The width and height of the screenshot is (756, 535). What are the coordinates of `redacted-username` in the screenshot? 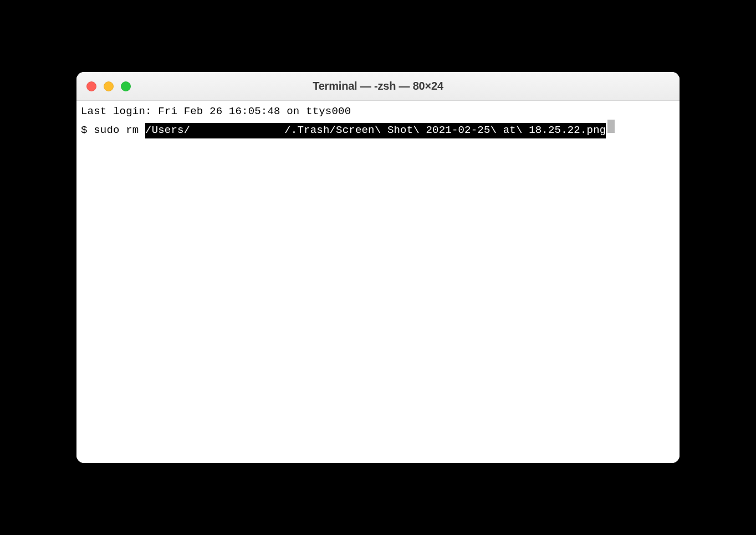 It's located at (237, 130).